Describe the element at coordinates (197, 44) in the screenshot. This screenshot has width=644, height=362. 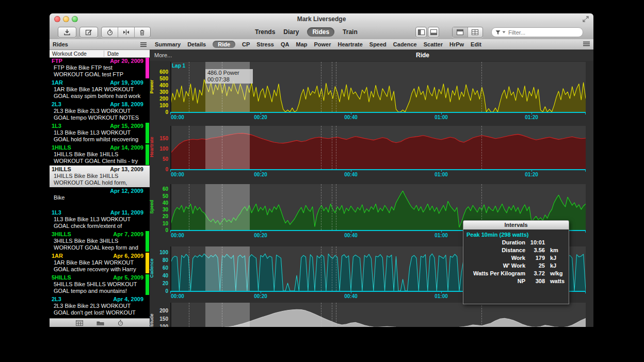
I see `tab-details: Details` at that location.